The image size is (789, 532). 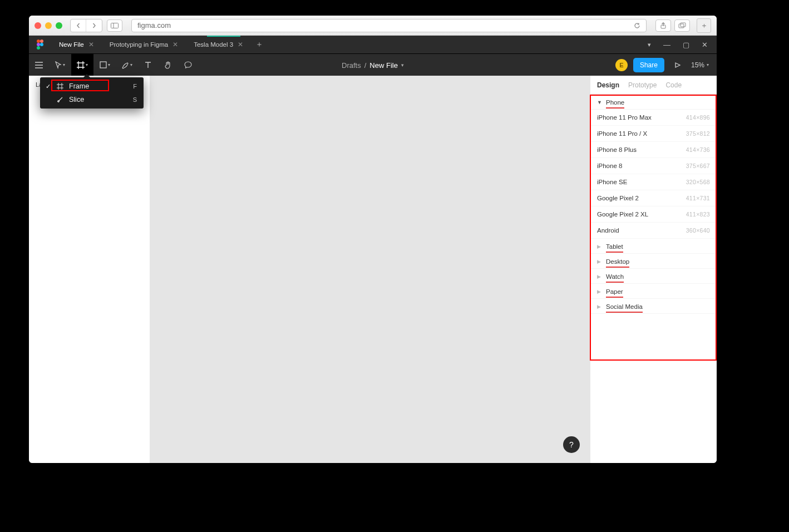 What do you see at coordinates (610, 166) in the screenshot?
I see `frame-preset-name: iPhone 8` at bounding box center [610, 166].